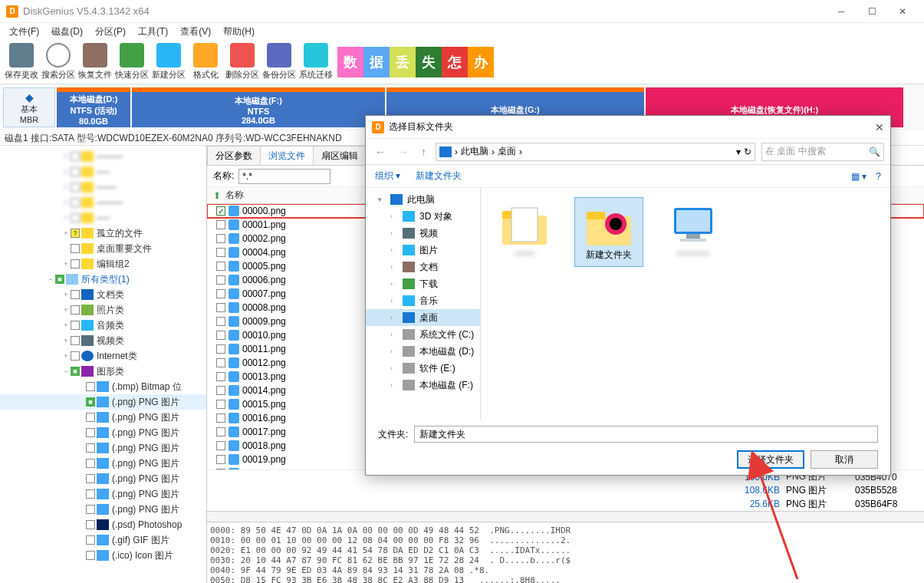 This screenshot has height=583, width=924. I want to click on menu-tools: 工具(T), so click(153, 32).